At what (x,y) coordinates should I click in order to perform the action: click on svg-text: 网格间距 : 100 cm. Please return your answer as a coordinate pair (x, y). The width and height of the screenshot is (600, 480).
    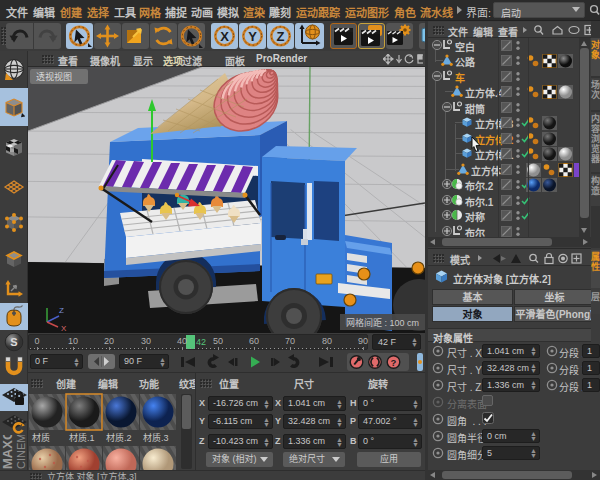
    Looking at the image, I should click on (382, 322).